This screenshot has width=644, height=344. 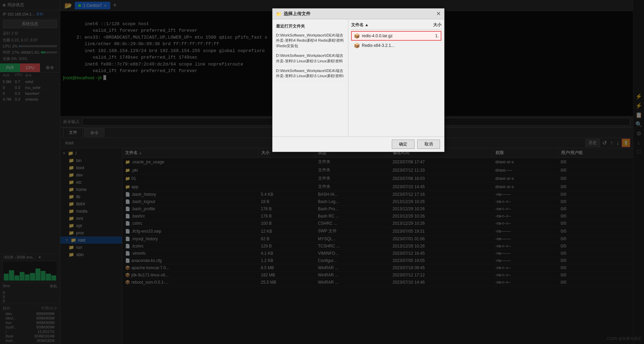 What do you see at coordinates (310, 26) in the screenshot?
I see `recent-folders-label: 最近打开文件夹` at bounding box center [310, 26].